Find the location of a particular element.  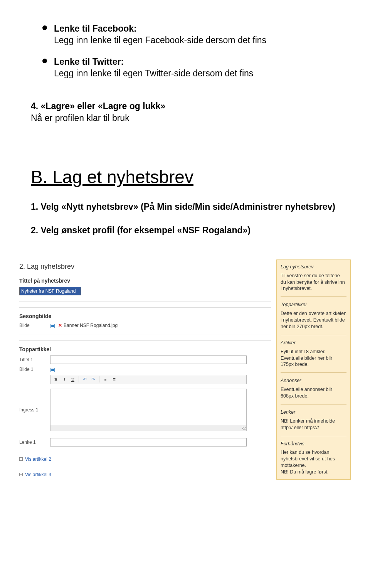

tittel1-label: Tittel 1 is located at coordinates (35, 360).